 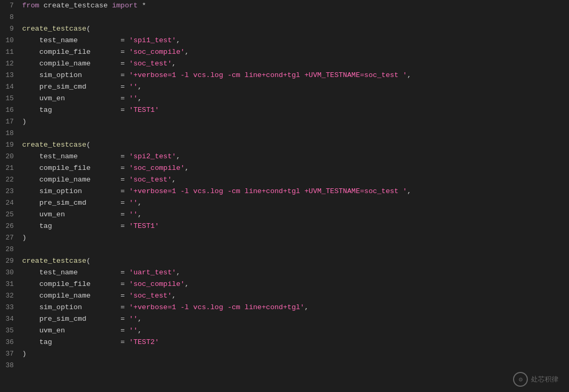 I want to click on code-line: 18, so click(x=284, y=133).